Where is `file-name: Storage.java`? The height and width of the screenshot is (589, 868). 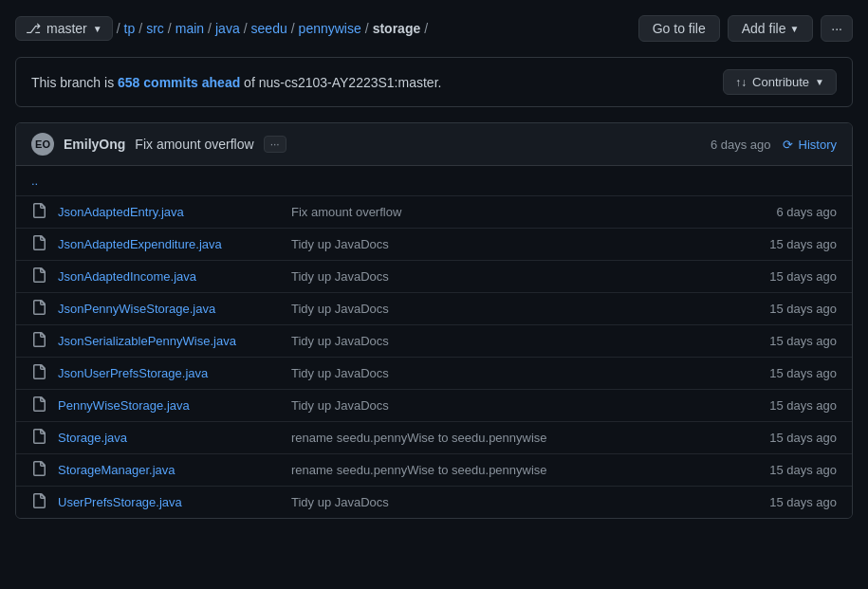
file-name: Storage.java is located at coordinates (167, 438).